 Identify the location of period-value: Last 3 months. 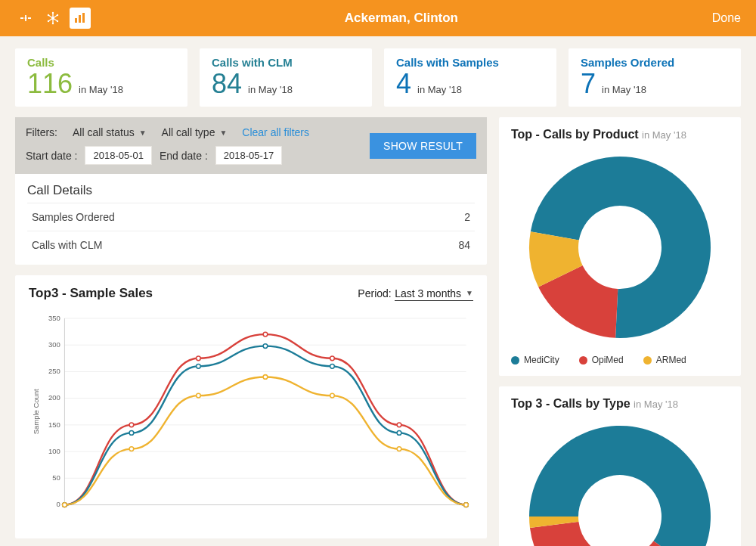
(428, 293).